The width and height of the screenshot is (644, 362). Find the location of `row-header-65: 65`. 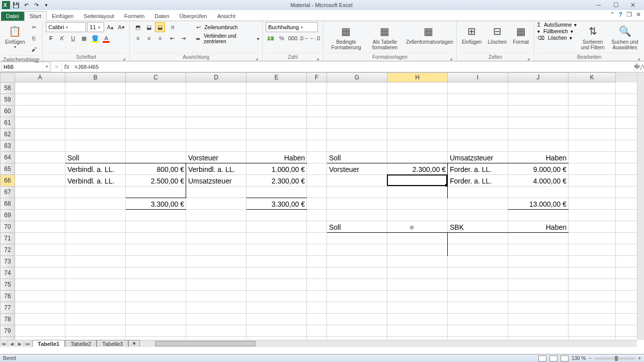

row-header-65: 65 is located at coordinates (8, 169).